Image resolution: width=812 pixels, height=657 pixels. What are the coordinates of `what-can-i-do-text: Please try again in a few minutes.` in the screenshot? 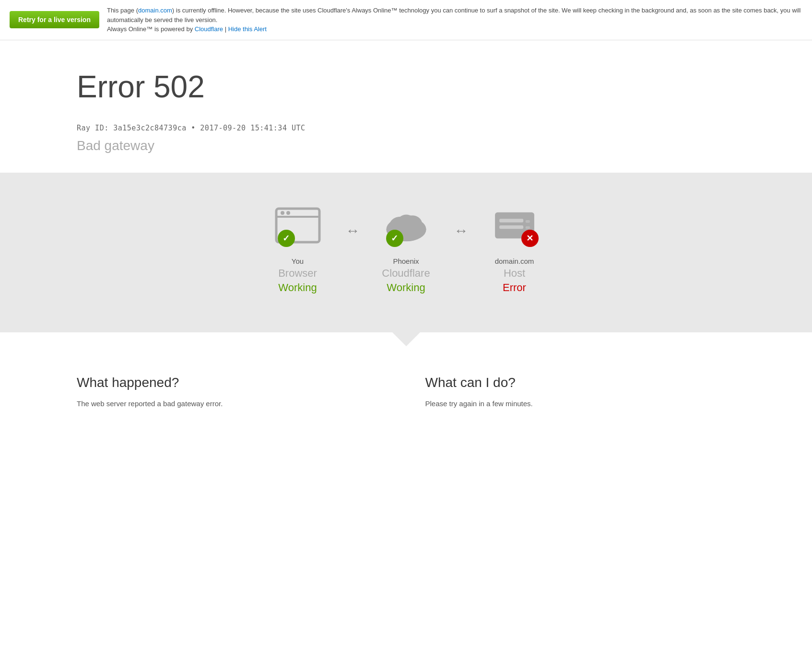 It's located at (580, 404).